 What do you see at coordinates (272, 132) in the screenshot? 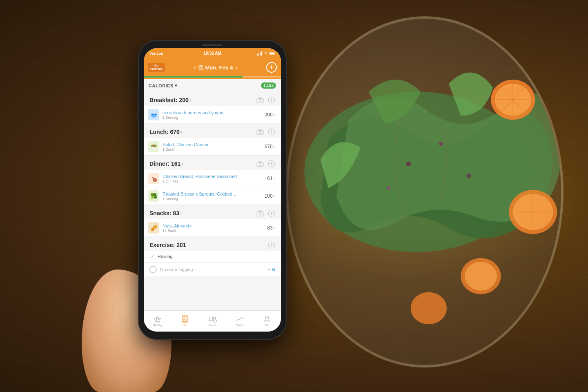
I see `lunch-add-icon` at bounding box center [272, 132].